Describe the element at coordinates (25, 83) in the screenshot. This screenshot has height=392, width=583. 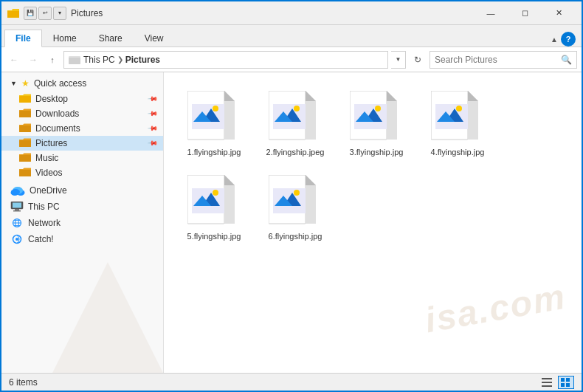
I see `star-icon: ★` at that location.